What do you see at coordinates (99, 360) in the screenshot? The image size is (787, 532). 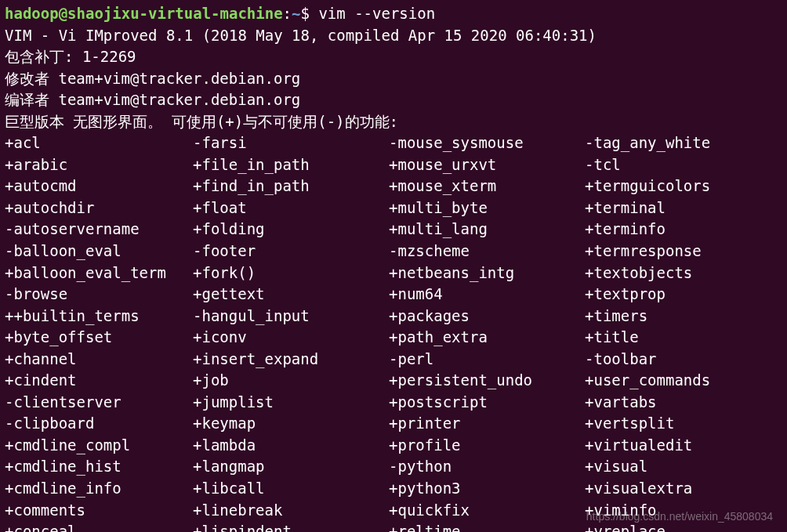 I see `feature-col1: +channel` at bounding box center [99, 360].